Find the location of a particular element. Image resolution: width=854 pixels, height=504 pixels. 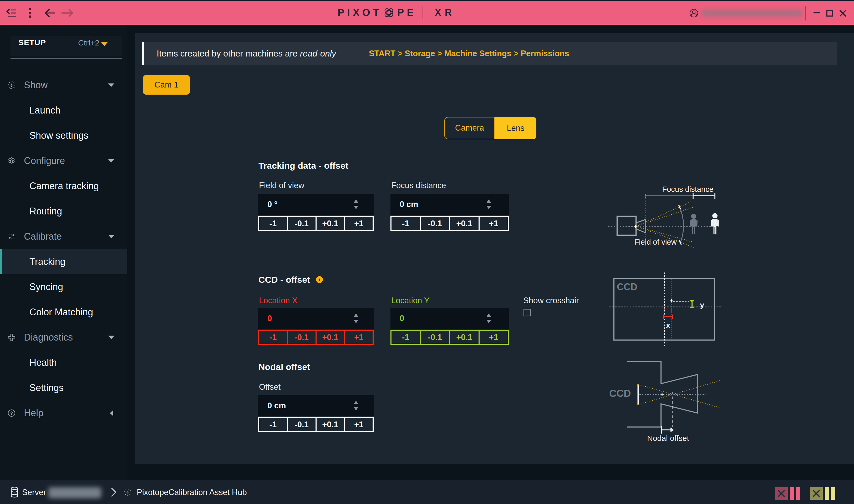

svg-text: Focus distance is located at coordinates (688, 189).